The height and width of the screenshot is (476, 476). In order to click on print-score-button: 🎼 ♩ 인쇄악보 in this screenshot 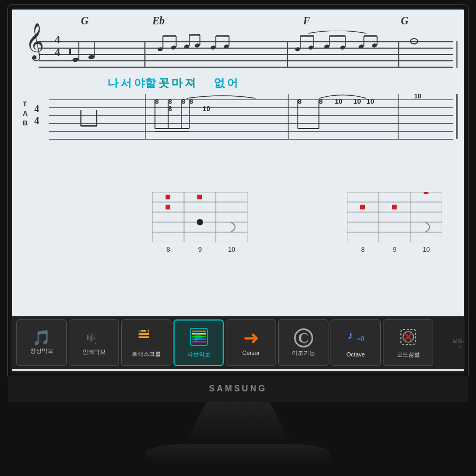, I will do `click(94, 343)`.